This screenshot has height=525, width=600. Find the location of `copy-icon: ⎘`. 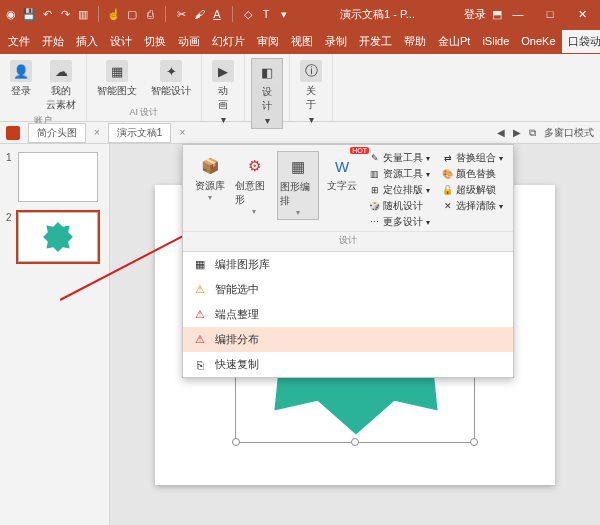

copy-icon: ⎘ is located at coordinates (200, 365).